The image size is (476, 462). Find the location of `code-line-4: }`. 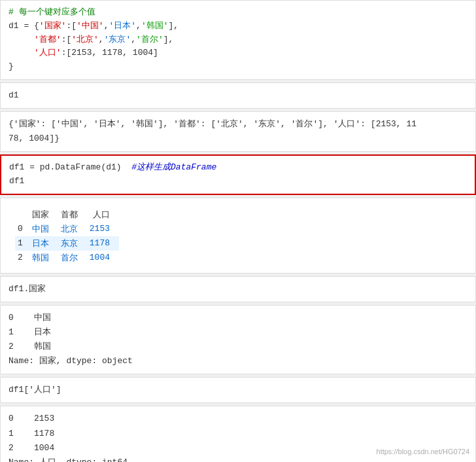

code-line-4: } is located at coordinates (238, 67).